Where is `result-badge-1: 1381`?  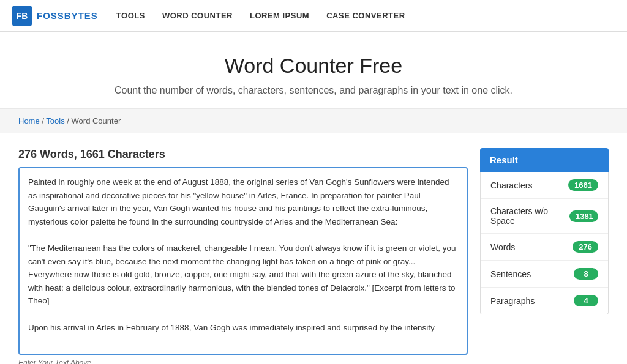 result-badge-1: 1381 is located at coordinates (584, 217).